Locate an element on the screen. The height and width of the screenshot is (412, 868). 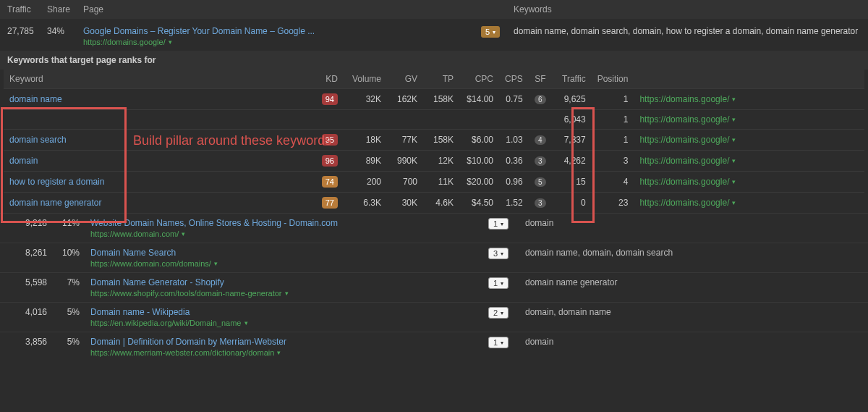
annotation-box-keywords is located at coordinates (64, 165).